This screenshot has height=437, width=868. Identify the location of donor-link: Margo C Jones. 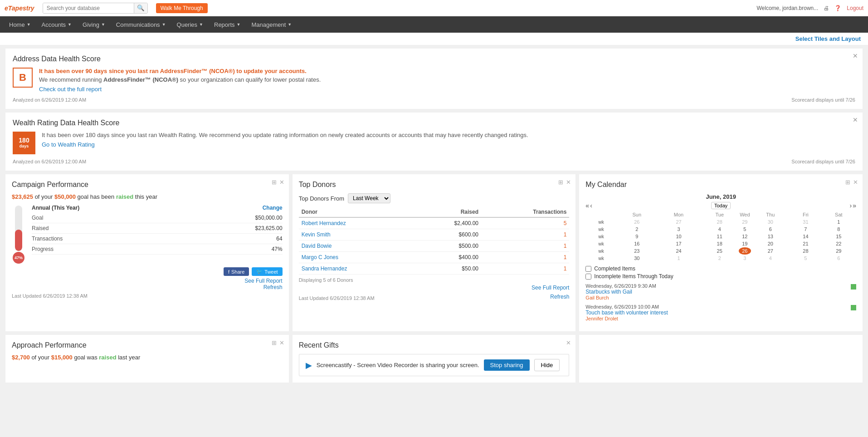
(320, 257).